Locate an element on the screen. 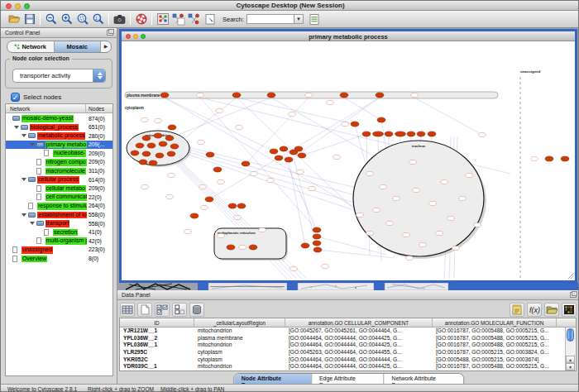 The image size is (579, 392). attribute-browser-icon is located at coordinates (314, 19).